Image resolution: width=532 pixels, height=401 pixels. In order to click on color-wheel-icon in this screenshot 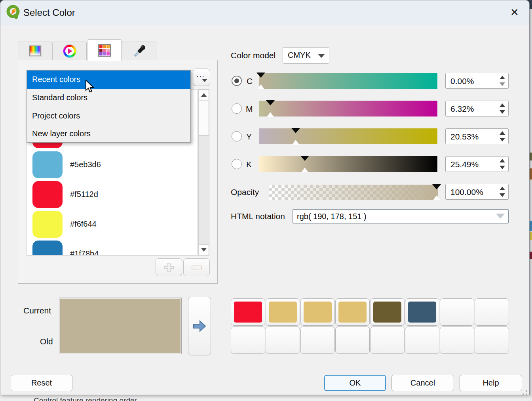, I will do `click(70, 51)`.